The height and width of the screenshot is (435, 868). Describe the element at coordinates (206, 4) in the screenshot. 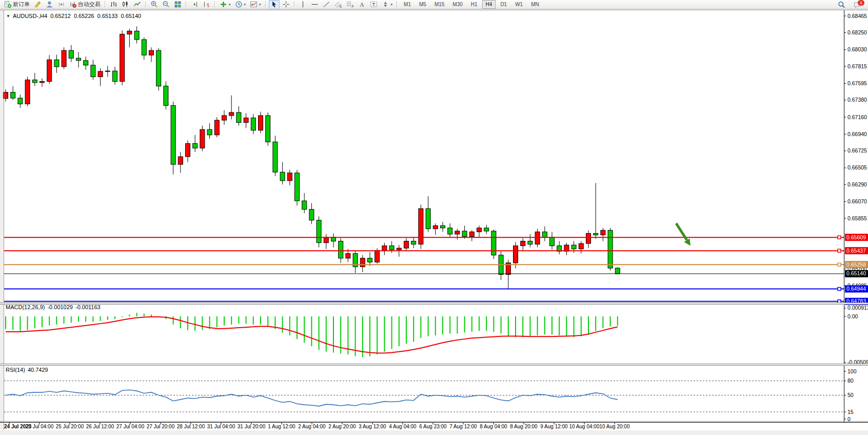

I see `chart-shift-icon` at that location.